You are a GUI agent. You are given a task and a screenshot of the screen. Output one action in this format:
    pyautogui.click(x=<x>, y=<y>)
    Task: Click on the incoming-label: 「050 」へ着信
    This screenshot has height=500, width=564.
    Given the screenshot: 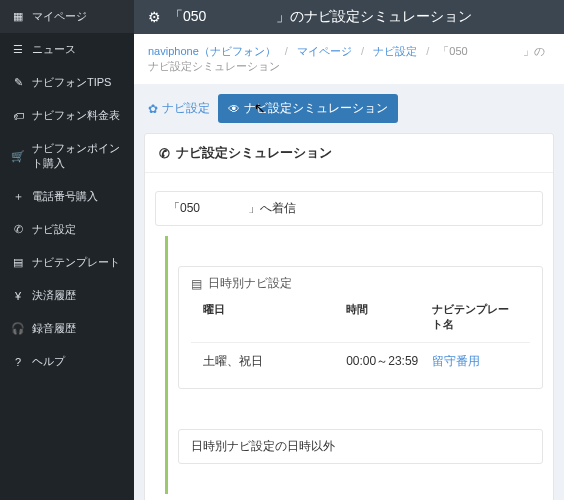 What is the action you would take?
    pyautogui.click(x=232, y=208)
    